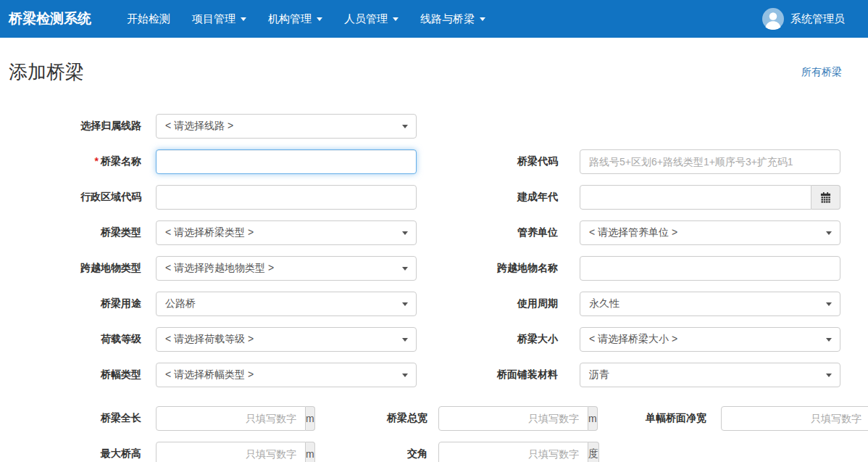 This screenshot has height=462, width=868. Describe the element at coordinates (50, 19) in the screenshot. I see `app-brand: 桥梁检测系统` at that location.